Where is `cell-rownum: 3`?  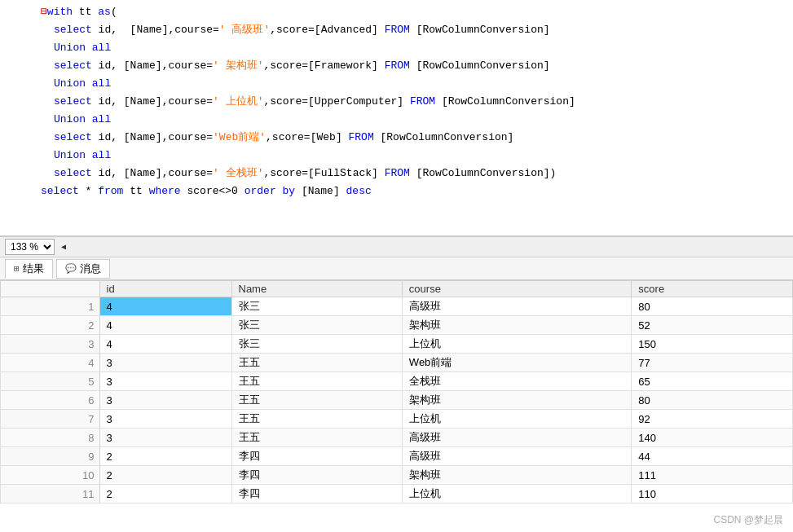
cell-rownum: 3 is located at coordinates (51, 344).